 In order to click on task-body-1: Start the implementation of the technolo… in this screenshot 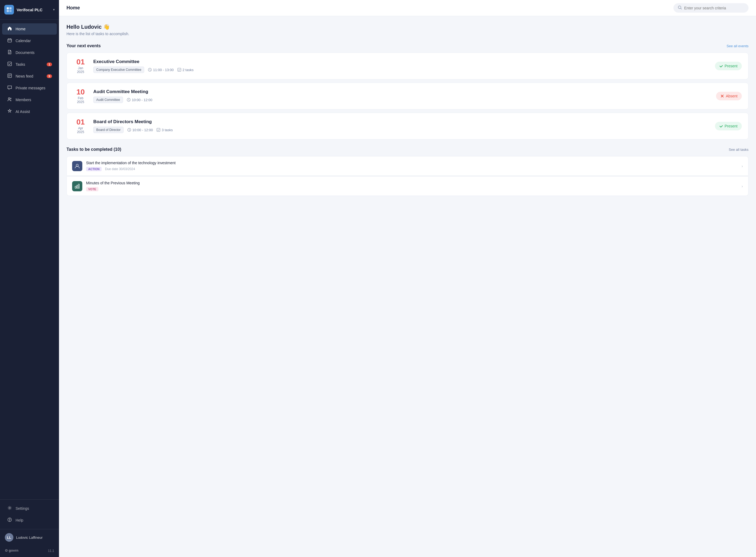, I will do `click(412, 166)`.